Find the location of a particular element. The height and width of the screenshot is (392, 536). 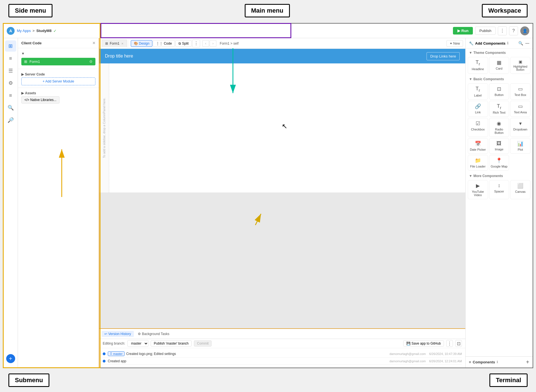

history-message: Created app is located at coordinates (249, 361).